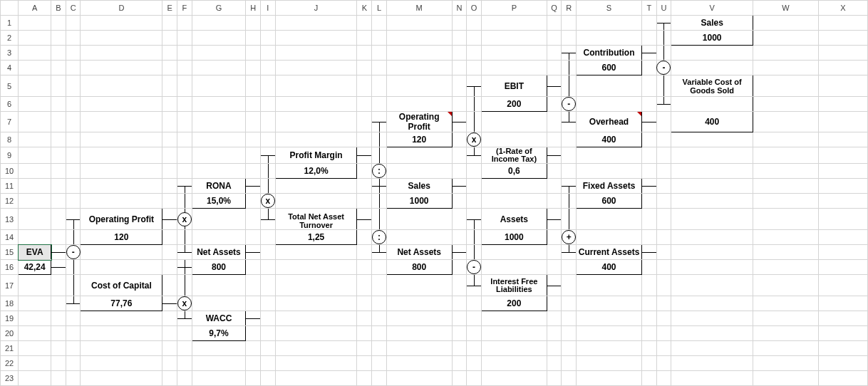 This screenshot has width=868, height=386. Describe the element at coordinates (10, 187) in the screenshot. I see `row-header: 11` at that location.